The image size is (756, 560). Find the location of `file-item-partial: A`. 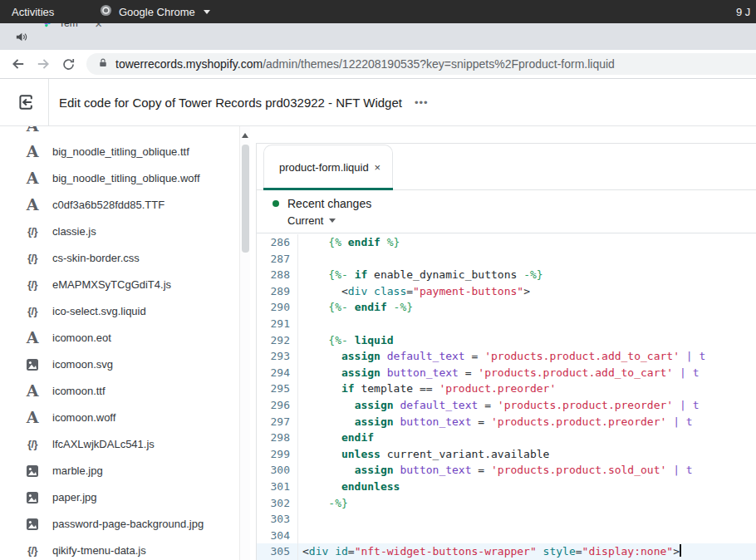

file-item-partial: A is located at coordinates (128, 132).